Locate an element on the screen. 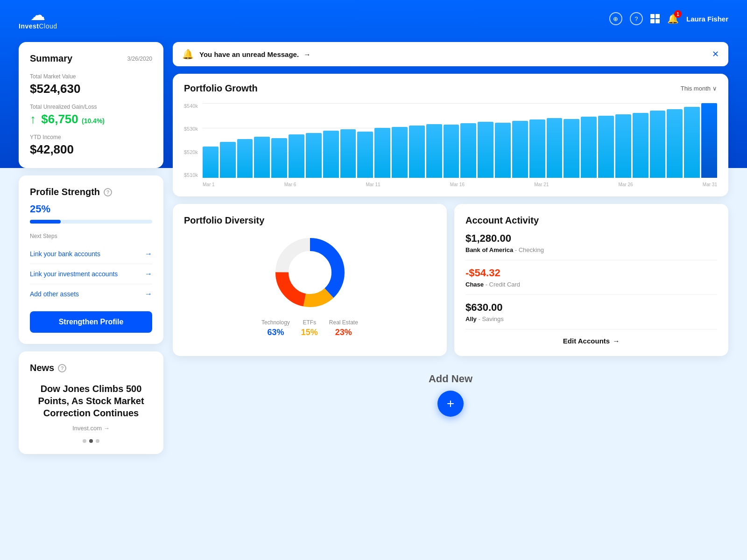 This screenshot has width=747, height=560. step-invest-arrow: → is located at coordinates (148, 274).